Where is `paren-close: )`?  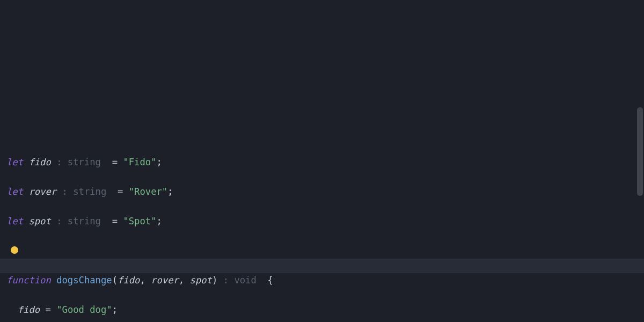 paren-close: ) is located at coordinates (215, 280).